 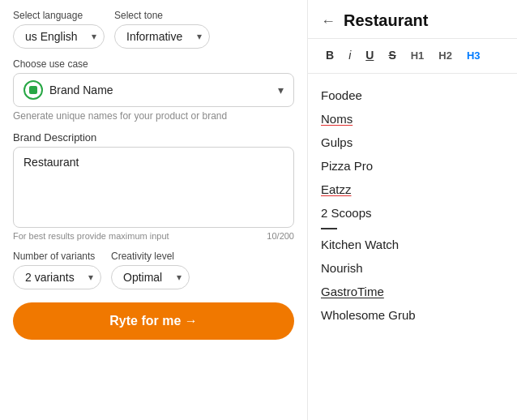 What do you see at coordinates (154, 186) in the screenshot?
I see `brand-desc-section: Brand Description Restaurant For best re…` at bounding box center [154, 186].